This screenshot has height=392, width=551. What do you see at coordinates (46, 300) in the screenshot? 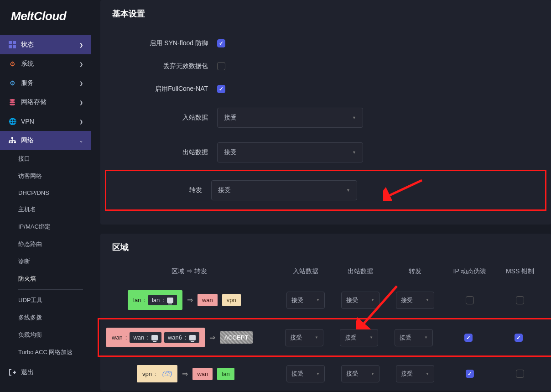
I see `subnav-udp: UDP工具` at bounding box center [46, 300].